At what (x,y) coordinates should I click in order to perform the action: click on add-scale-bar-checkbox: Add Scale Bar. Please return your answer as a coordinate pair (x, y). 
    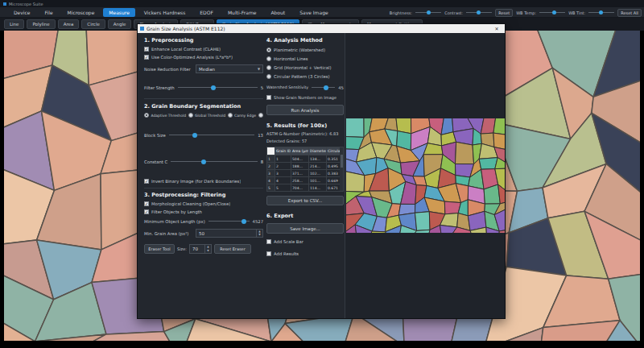
    Looking at the image, I should click on (305, 242).